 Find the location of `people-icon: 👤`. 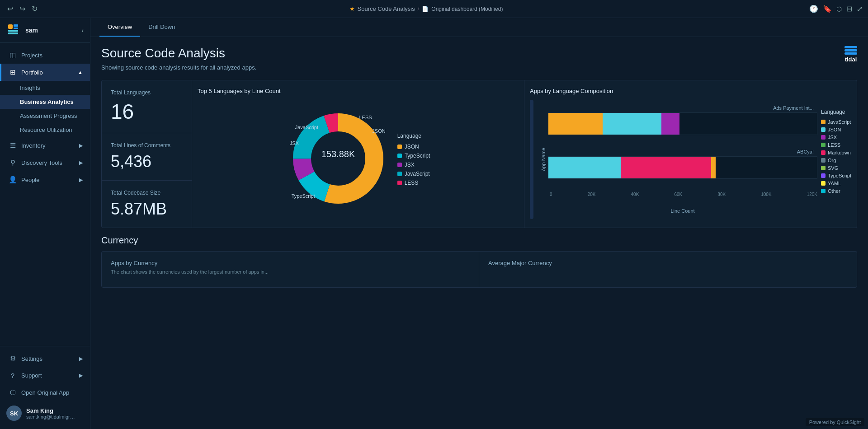

people-icon: 👤 is located at coordinates (13, 180).